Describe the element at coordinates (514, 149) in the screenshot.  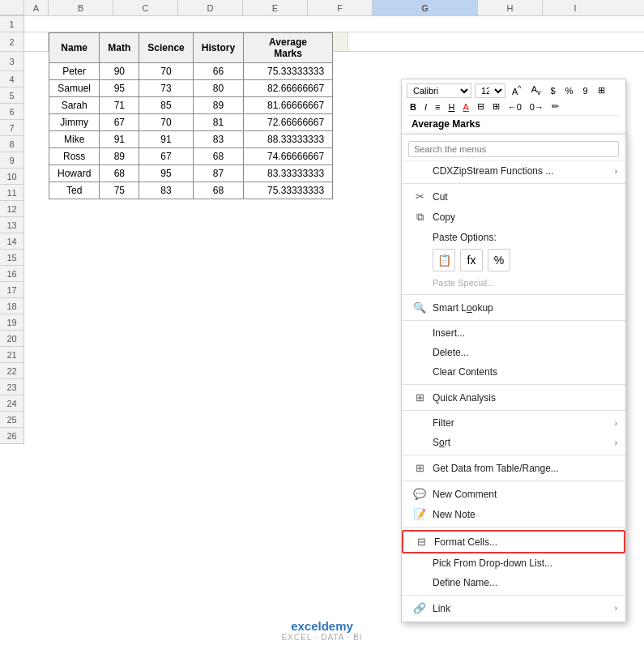
I see `search-input` at that location.